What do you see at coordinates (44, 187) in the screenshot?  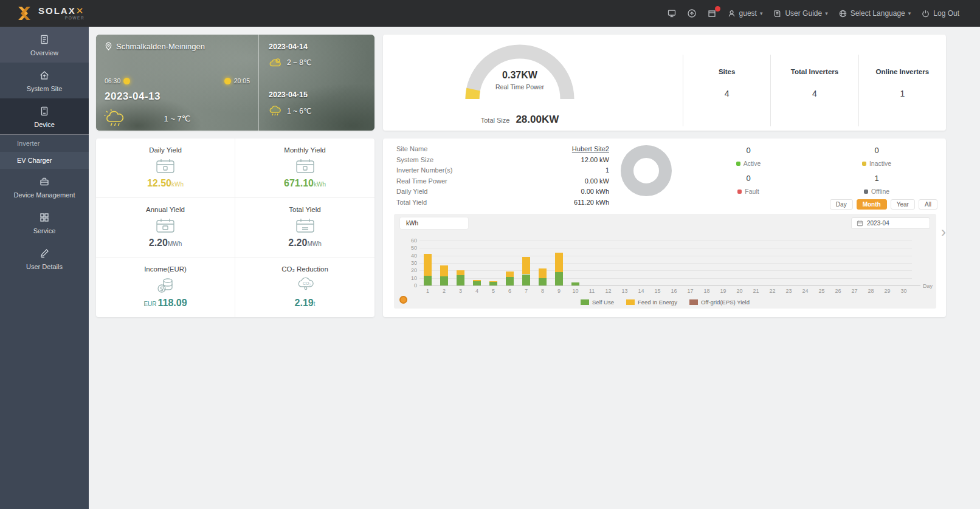 I see `sidebar-item-device-management: Device Management` at bounding box center [44, 187].